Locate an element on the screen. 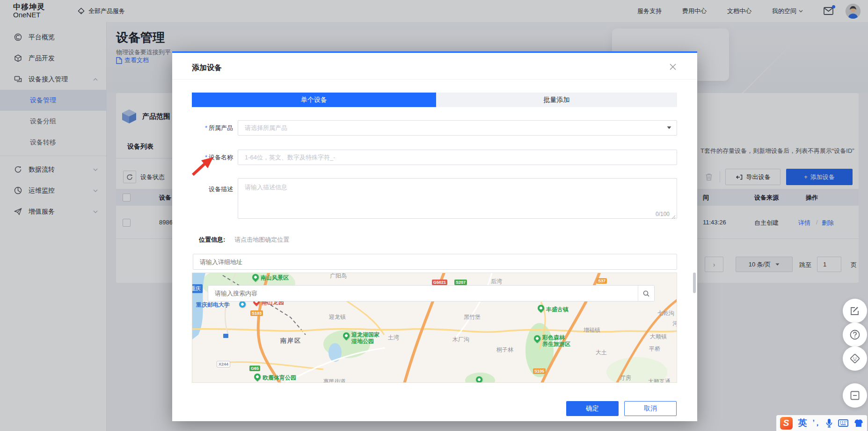  road-badge: S207 is located at coordinates (460, 282).